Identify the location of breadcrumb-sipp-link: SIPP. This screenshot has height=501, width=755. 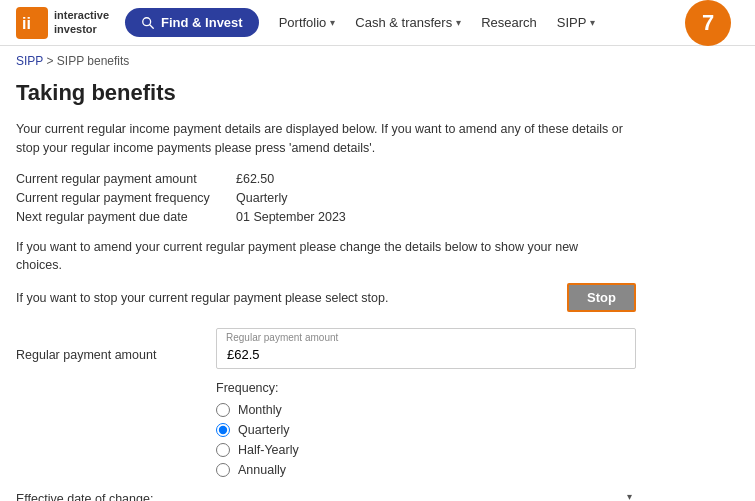
(30, 61).